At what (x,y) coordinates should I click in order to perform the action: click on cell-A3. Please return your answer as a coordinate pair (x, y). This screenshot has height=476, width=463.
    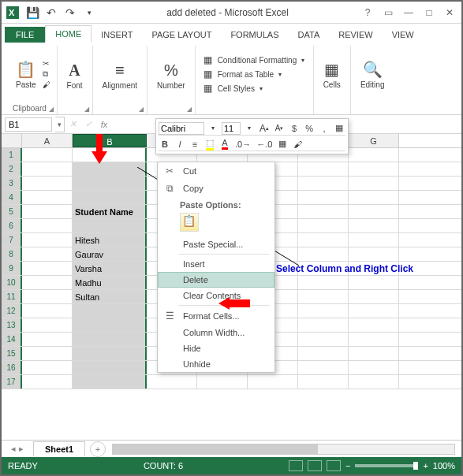
    Looking at the image, I should click on (47, 183).